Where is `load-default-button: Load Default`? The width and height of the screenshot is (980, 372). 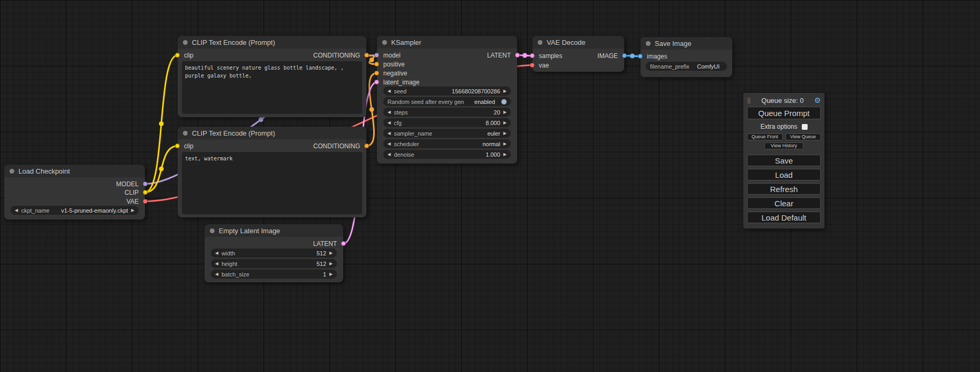
load-default-button: Load Default is located at coordinates (784, 217).